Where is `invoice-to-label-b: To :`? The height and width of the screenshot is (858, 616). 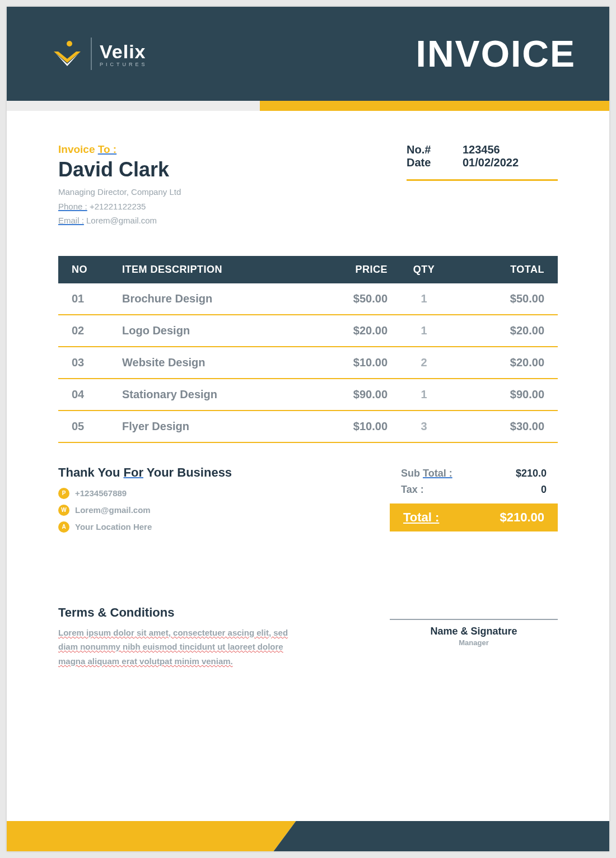 invoice-to-label-b: To : is located at coordinates (108, 149).